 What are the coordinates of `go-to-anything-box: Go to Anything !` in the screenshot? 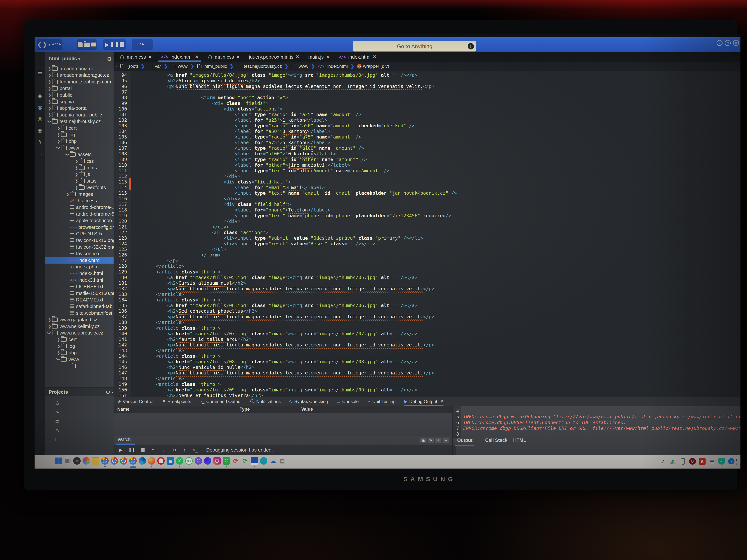 It's located at (415, 47).